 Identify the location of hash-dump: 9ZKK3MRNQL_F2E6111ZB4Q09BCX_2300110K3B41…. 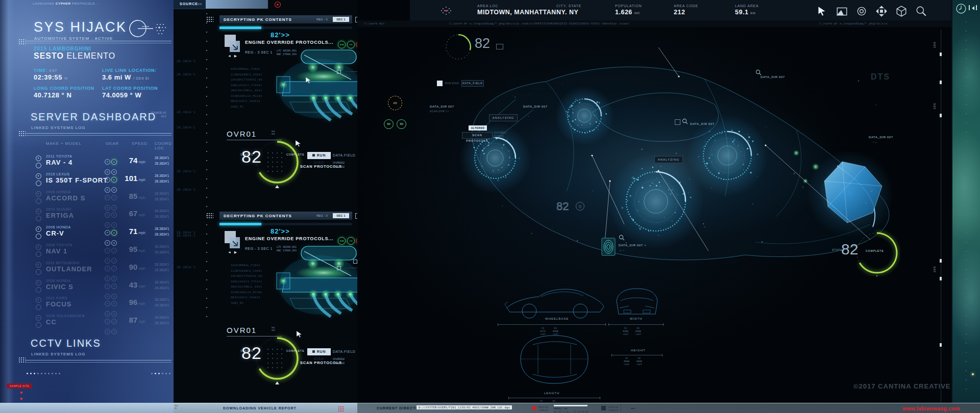
(247, 284).